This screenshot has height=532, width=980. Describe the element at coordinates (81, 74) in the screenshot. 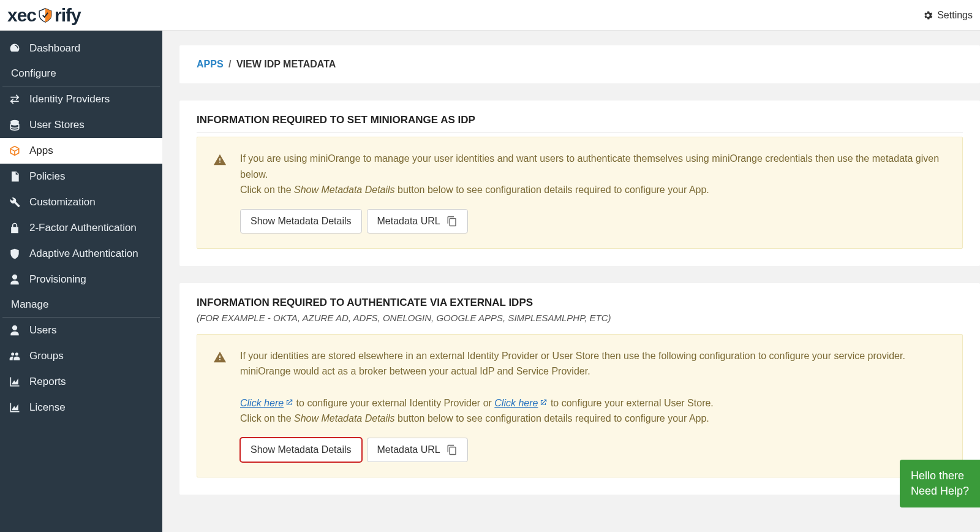

I see `sidebar-section-configure: Configure` at that location.